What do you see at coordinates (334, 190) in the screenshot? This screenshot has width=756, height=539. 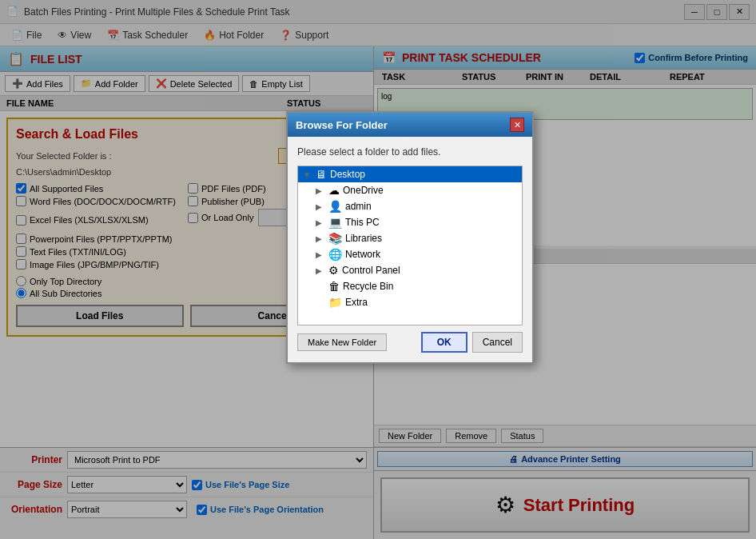 I see `folder-icon: ☁` at bounding box center [334, 190].